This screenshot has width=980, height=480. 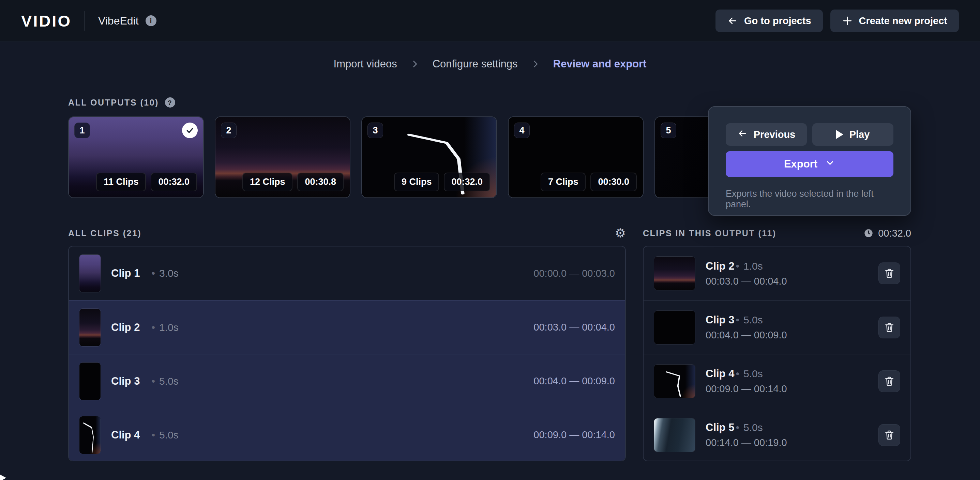 What do you see at coordinates (490, 64) in the screenshot?
I see `stepper: Import videos Configure settings Review …` at bounding box center [490, 64].